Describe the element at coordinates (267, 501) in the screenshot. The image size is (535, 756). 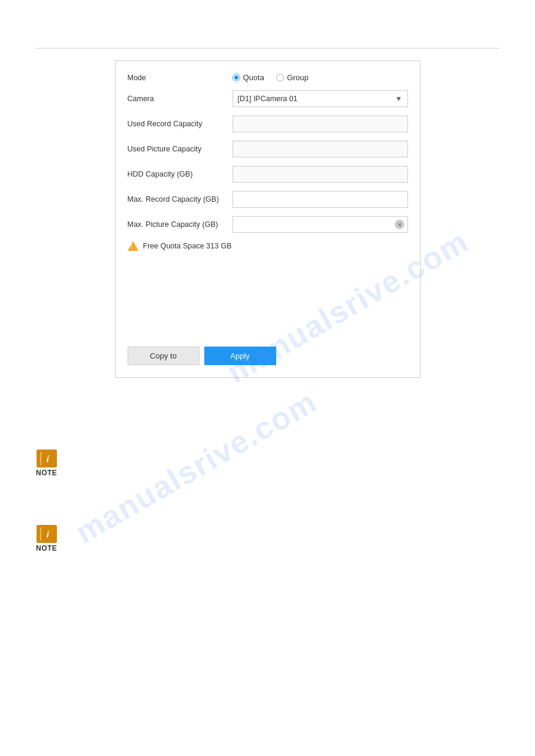
I see `notes-section: i NOTE i NOTE` at that location.